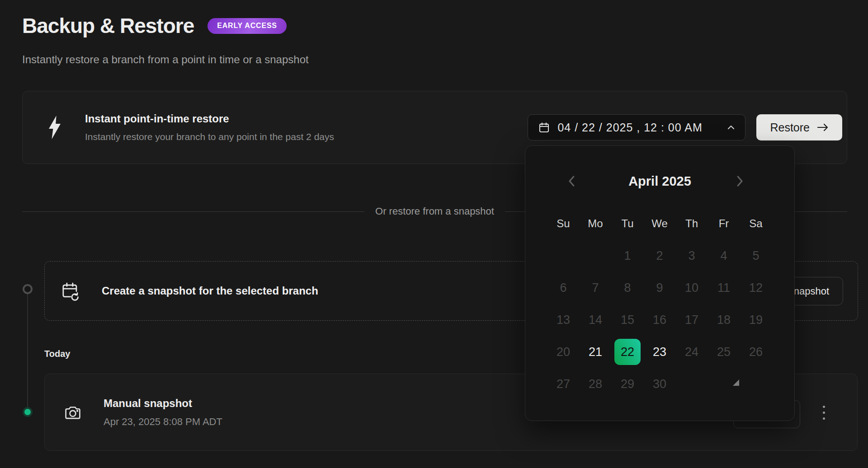  Describe the element at coordinates (756, 352) in the screenshot. I see `calendar-day: 26` at that location.